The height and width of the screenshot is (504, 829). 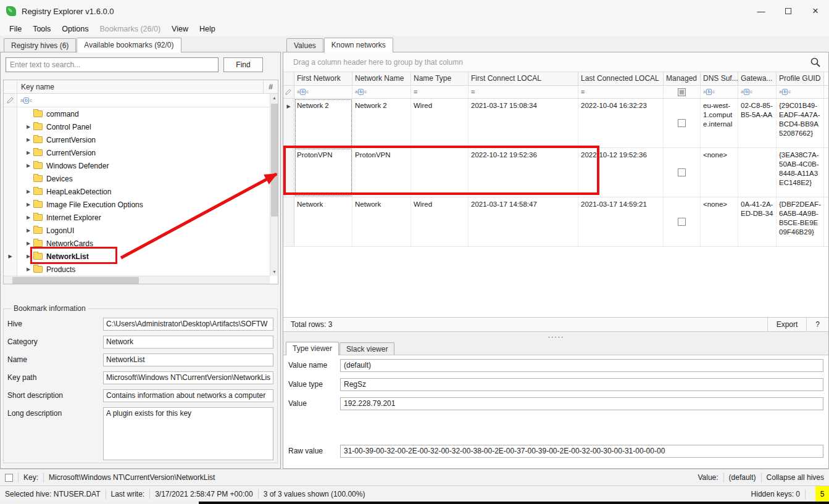 I want to click on column-header-first-connect-local: First Connect LOCAL, so click(x=523, y=79).